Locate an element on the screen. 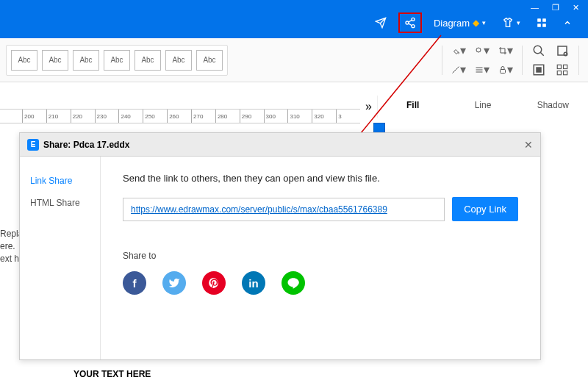 This screenshot has height=380, width=588. dialog-header: E Share: Pdca 17.eddx ✕ is located at coordinates (280, 145).